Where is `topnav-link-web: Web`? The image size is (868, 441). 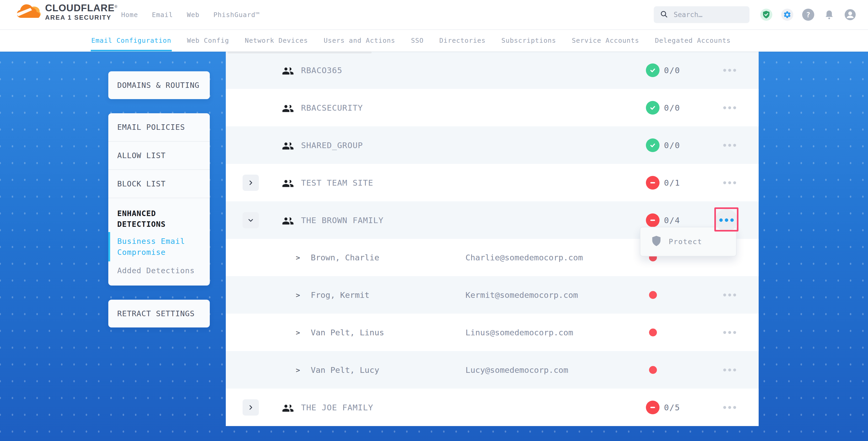
topnav-link-web: Web is located at coordinates (193, 15).